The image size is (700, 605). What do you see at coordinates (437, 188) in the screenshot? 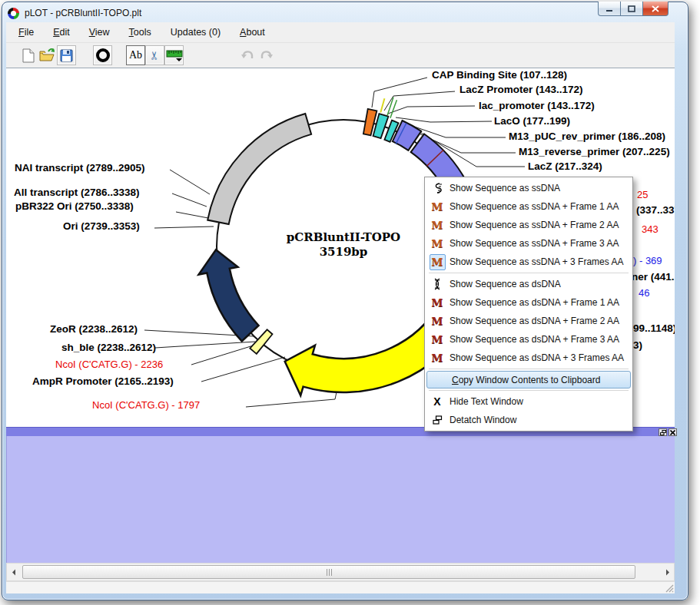
I see `ssdna-icon` at bounding box center [437, 188].